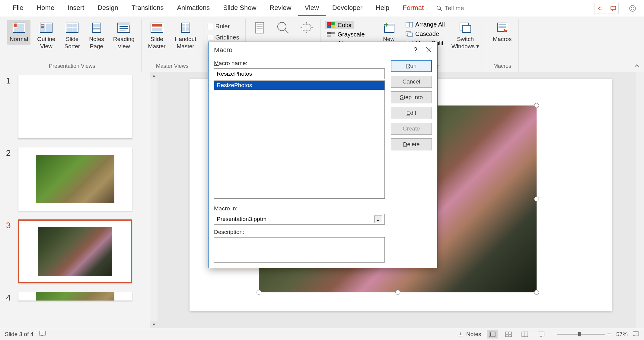 This screenshot has width=644, height=340. What do you see at coordinates (259, 292) in the screenshot?
I see `resize-handle-bl` at bounding box center [259, 292].